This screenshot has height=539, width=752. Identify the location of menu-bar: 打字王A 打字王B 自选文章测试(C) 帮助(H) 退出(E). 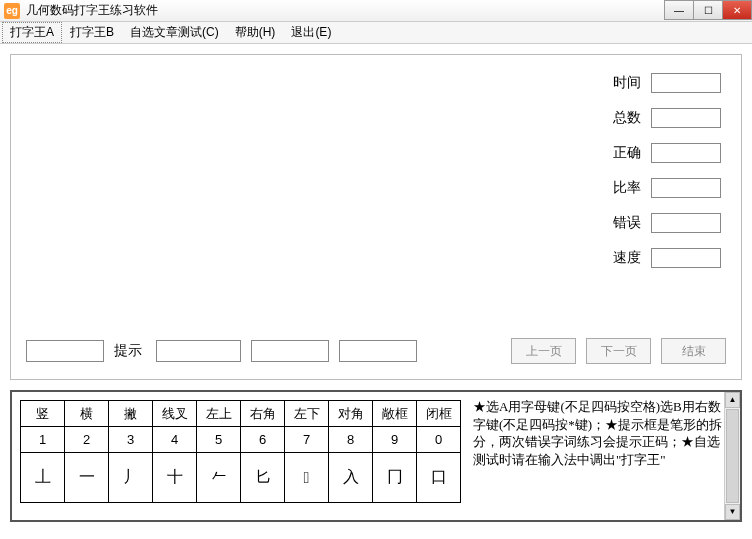
(376, 33).